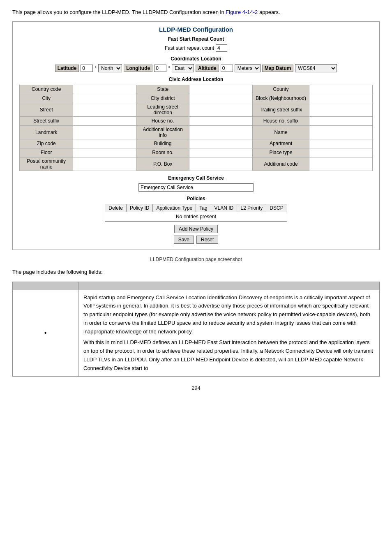  Describe the element at coordinates (196, 98) in the screenshot. I see `civic-row: CityCity districtBlock (Neighbourhood)` at that location.